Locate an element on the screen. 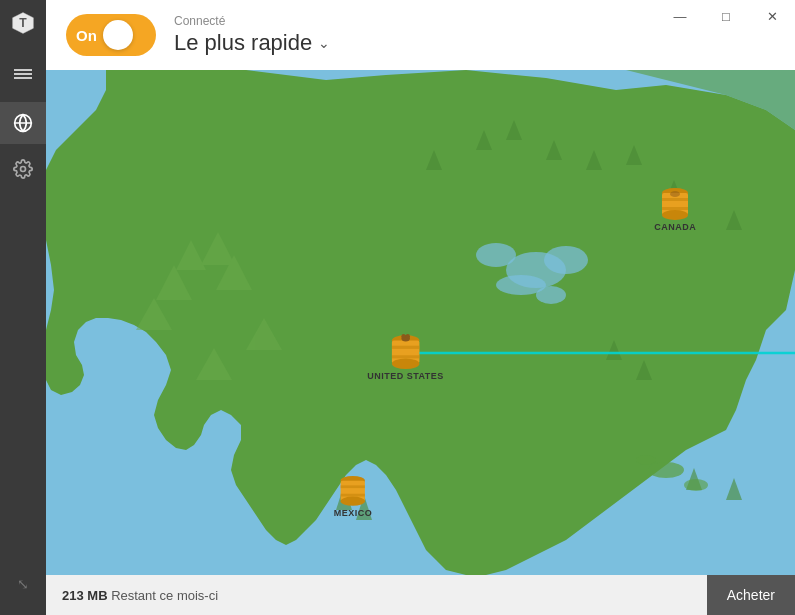 The image size is (795, 615). canada-label: CANADA is located at coordinates (675, 227).